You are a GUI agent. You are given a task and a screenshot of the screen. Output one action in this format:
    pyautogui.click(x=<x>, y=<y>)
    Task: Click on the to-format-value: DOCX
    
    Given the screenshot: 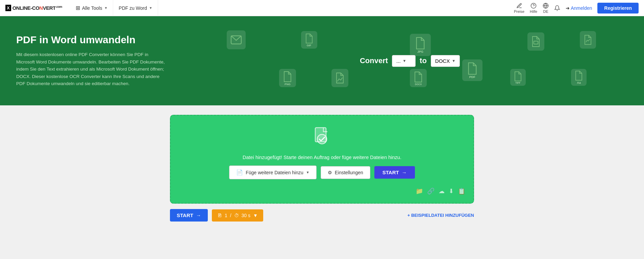 What is the action you would take?
    pyautogui.click(x=443, y=61)
    